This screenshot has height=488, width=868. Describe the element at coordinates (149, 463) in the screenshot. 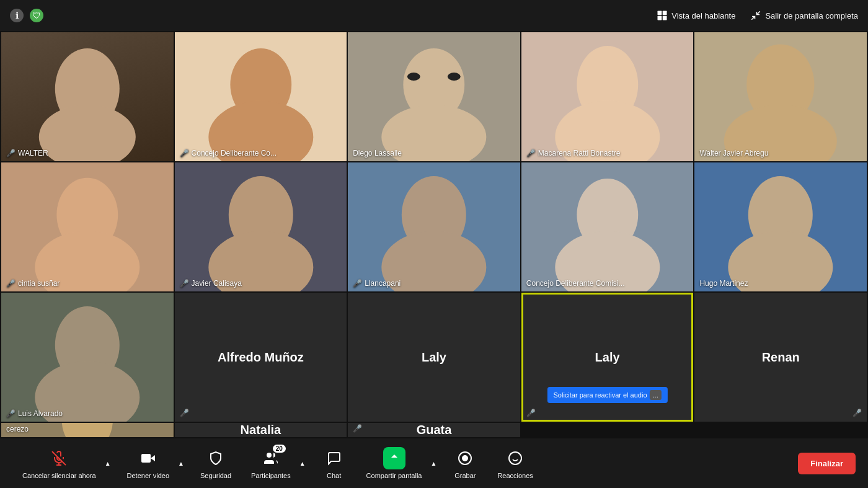

I see `video-button: Detener video` at that location.